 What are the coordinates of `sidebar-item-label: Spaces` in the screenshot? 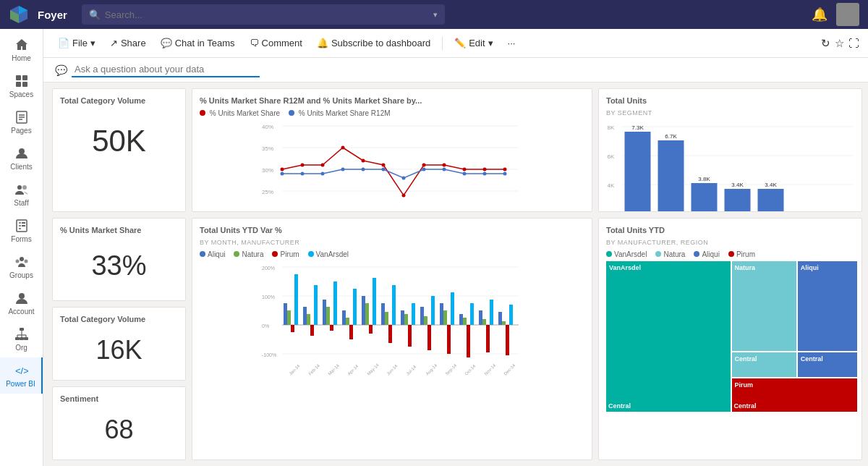 It's located at (22, 94).